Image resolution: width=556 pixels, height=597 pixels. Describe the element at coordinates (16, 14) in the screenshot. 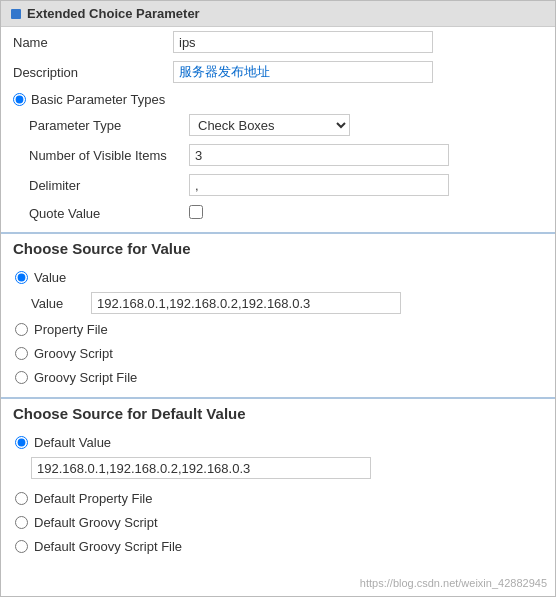

I see `header-icon` at that location.